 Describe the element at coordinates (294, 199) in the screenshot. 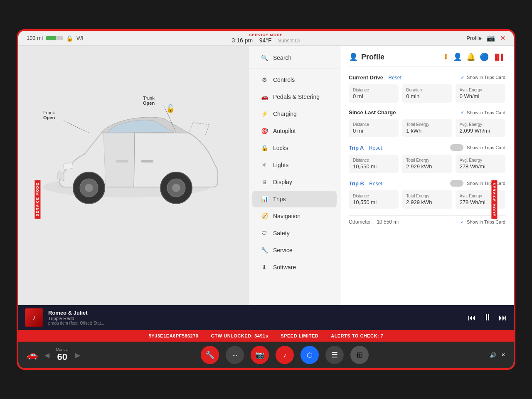

I see `menu-item-trips: 📊 Trips` at that location.